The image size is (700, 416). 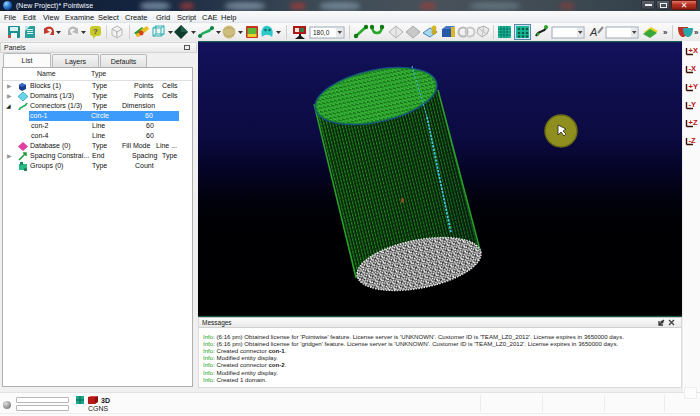 I want to click on svg-text: -X, so click(x=693, y=68).